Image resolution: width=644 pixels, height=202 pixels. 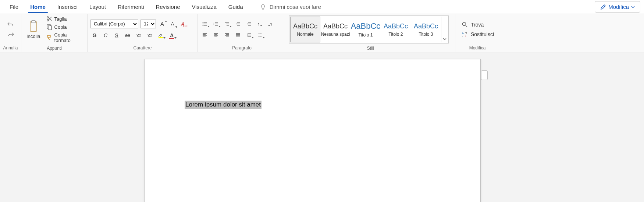 I want to click on editing-mode-button: Modifica, so click(x=618, y=7).